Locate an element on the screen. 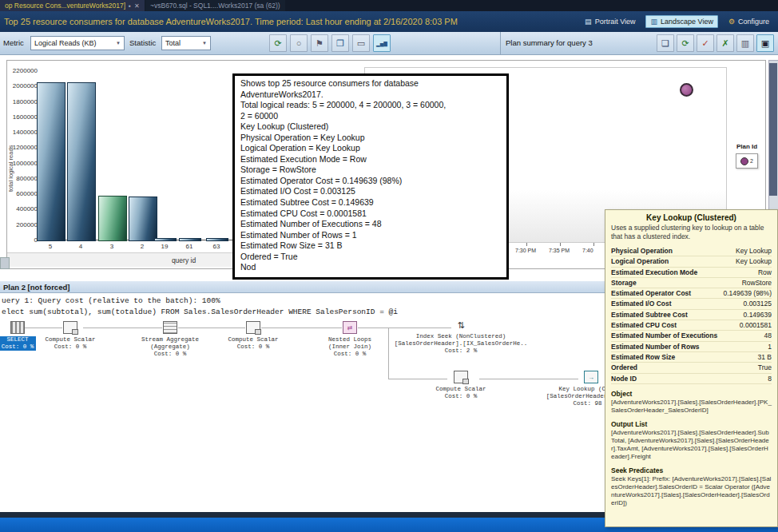  tab-sql-file: ~vsB670.sql - SQL1....Works2017 (sa (62)… is located at coordinates (216, 6).